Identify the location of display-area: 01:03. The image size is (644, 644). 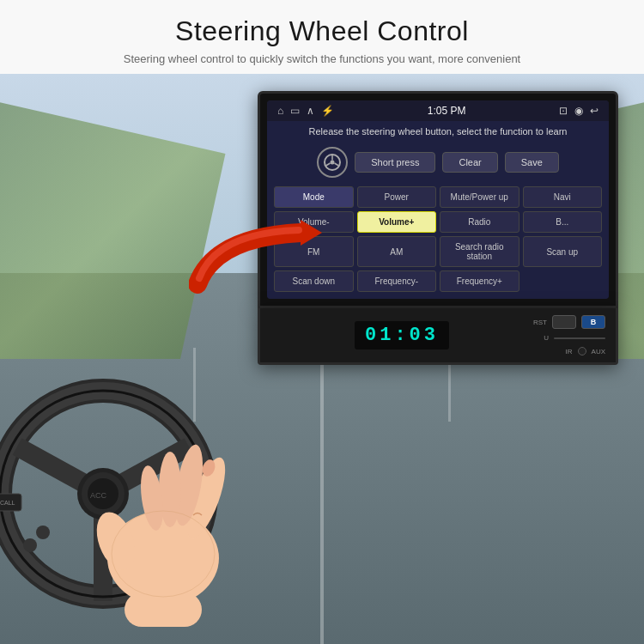
(402, 335).